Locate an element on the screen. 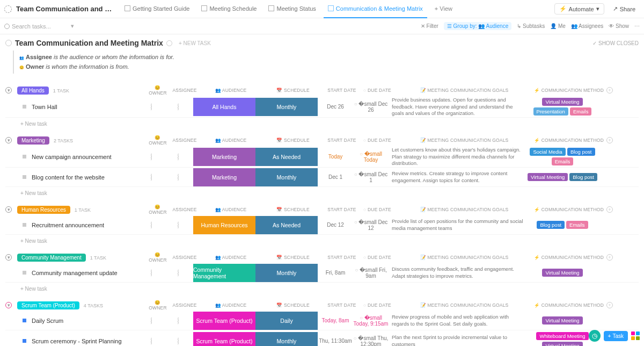 Image resolution: width=644 pixels, height=346 pixels. apps-grid-icon is located at coordinates (635, 336).